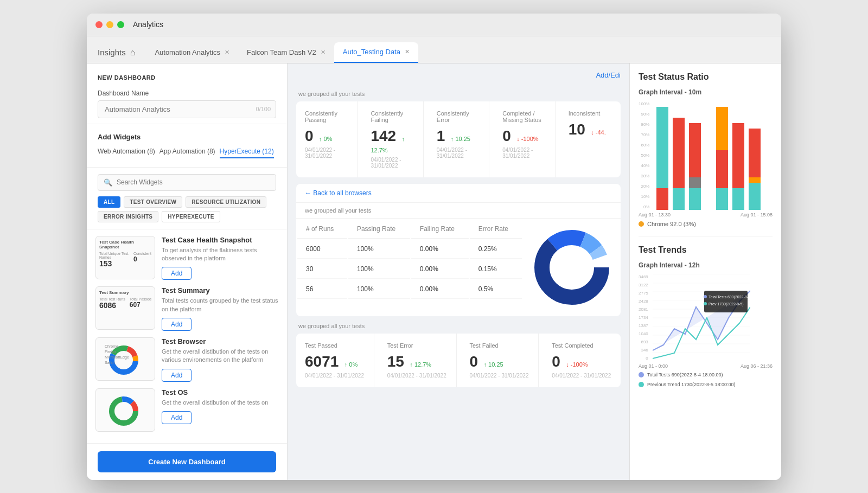 This screenshot has width=868, height=493. I want to click on chip-test-overview: TEST OVERVIEW, so click(153, 202).